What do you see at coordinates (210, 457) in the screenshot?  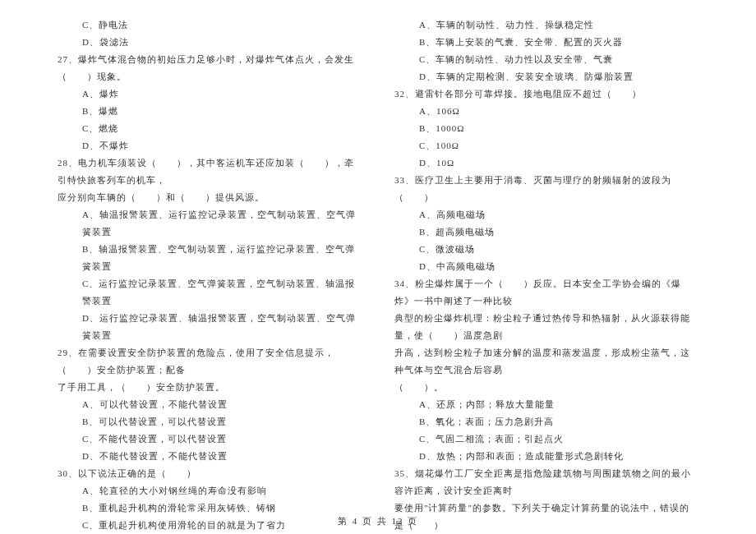 I see `q29-option-d: D、不能代替设置，不能代替设置` at bounding box center [210, 457].